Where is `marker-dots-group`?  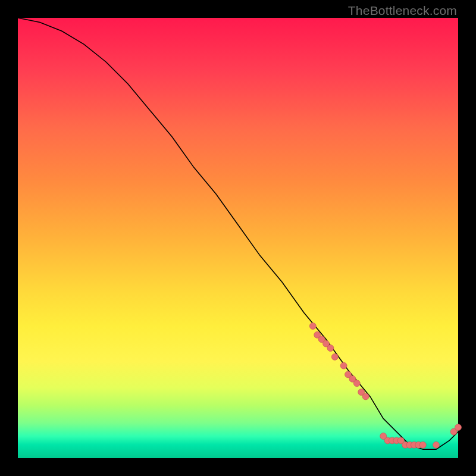 marker-dots-group is located at coordinates (386, 386).